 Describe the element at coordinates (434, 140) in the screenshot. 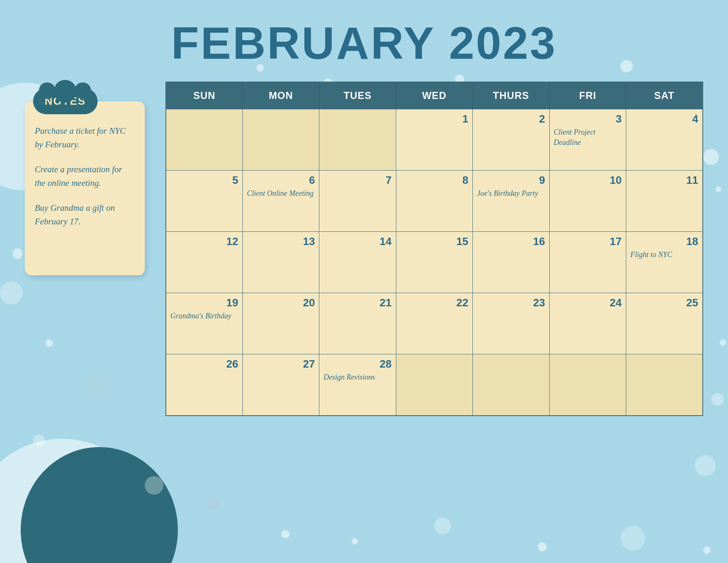

I see `calendar-cell-w1d4: 1` at that location.